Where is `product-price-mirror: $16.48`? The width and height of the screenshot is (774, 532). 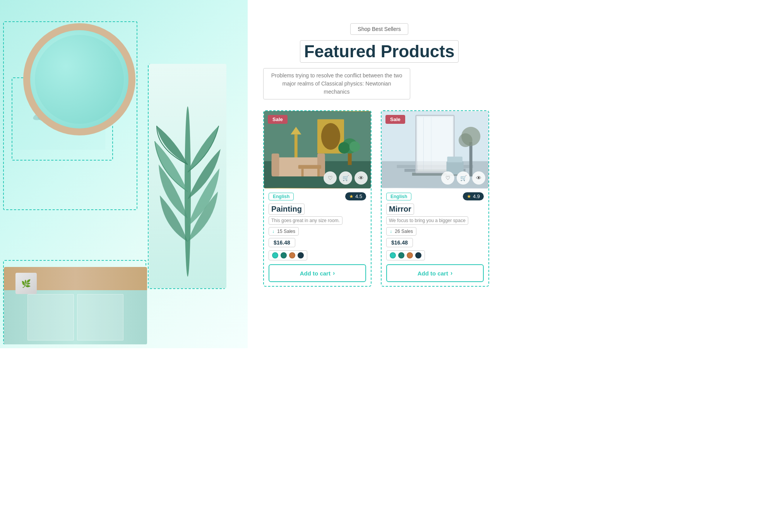 product-price-mirror: $16.48 is located at coordinates (399, 243).